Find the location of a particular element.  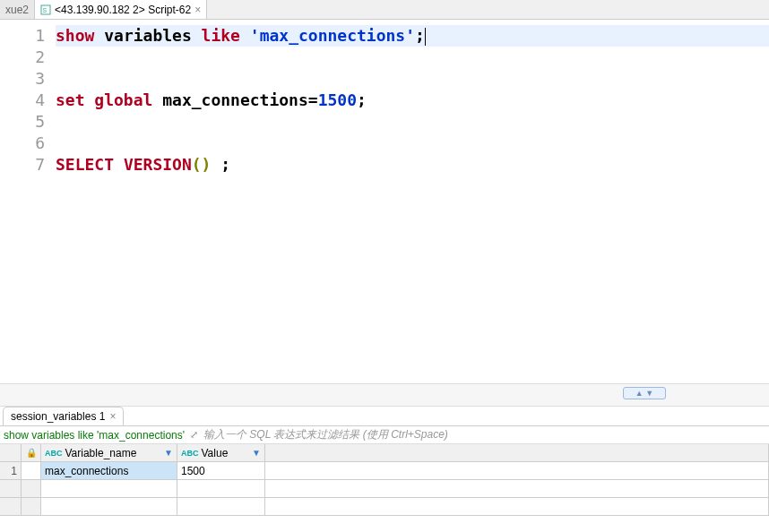

pin-cell is located at coordinates (31, 471).